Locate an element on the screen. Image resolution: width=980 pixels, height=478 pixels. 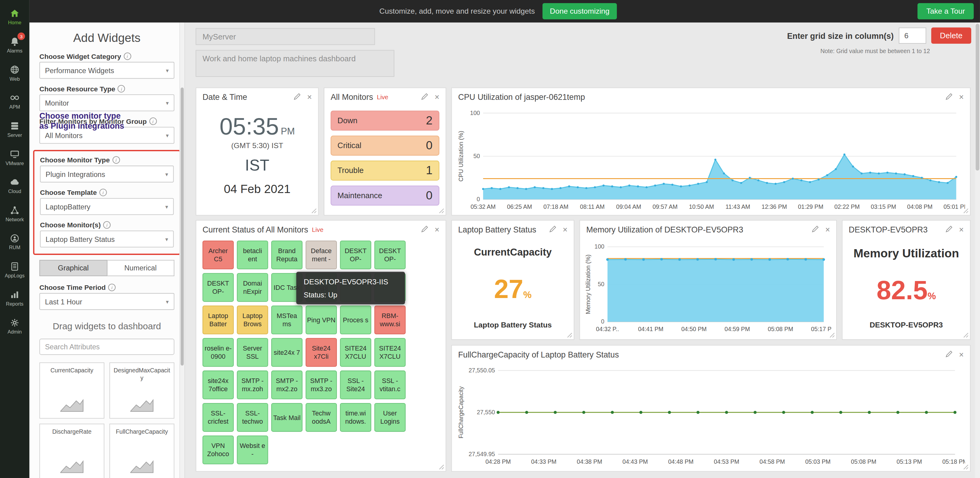
monitor-tile: Laptop Brows is located at coordinates (253, 320).